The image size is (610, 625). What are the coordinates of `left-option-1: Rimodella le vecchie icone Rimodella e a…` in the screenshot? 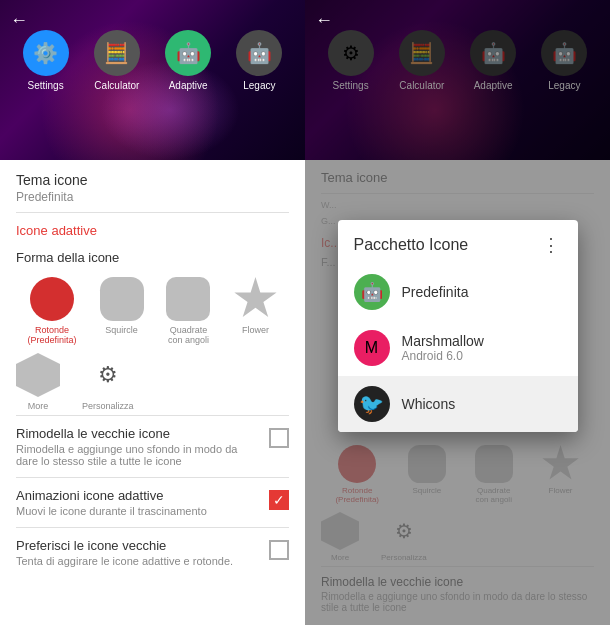 It's located at (152, 446).